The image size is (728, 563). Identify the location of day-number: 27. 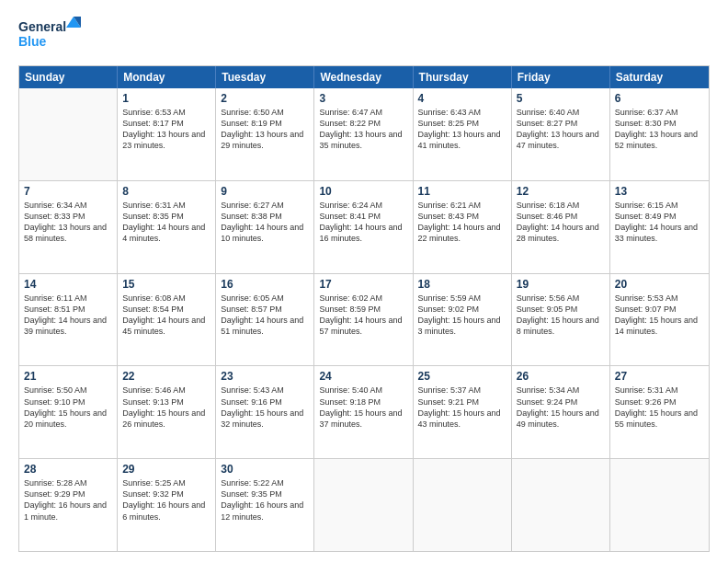
(660, 376).